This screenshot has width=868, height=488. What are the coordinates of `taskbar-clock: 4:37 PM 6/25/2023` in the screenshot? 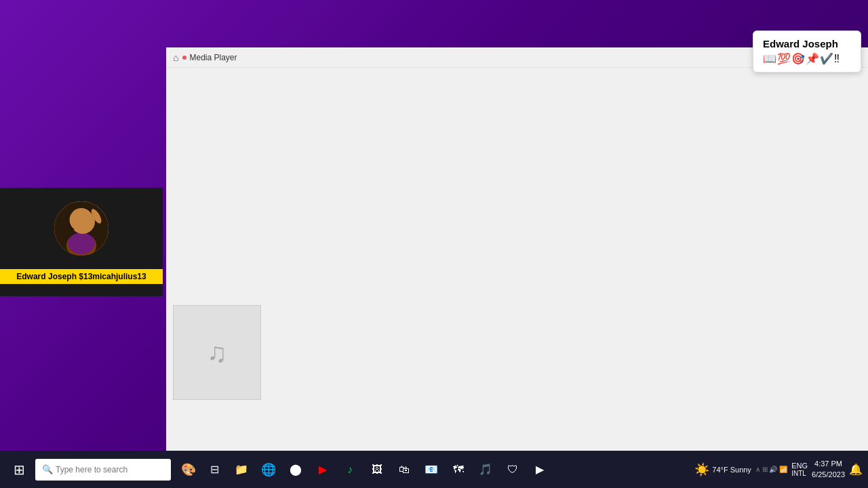 It's located at (829, 469).